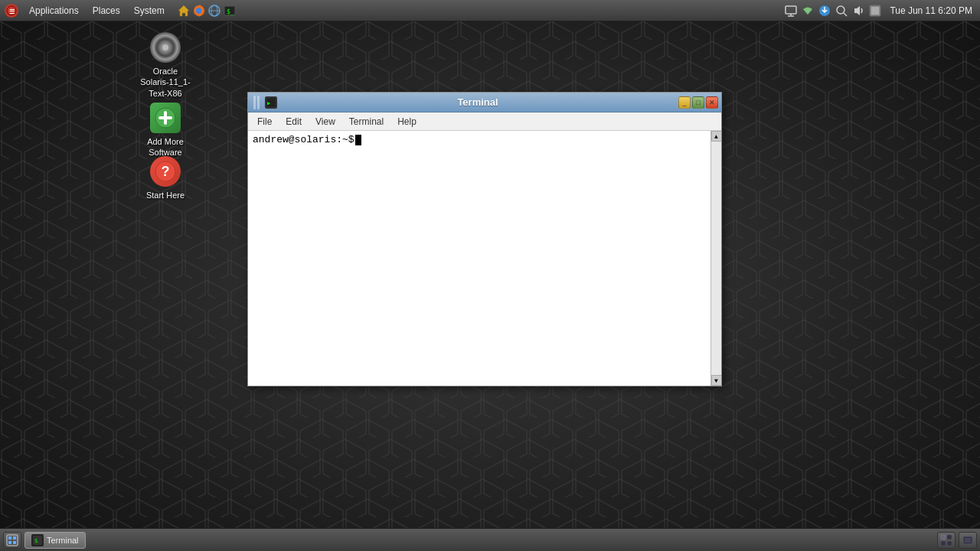  Describe the element at coordinates (149, 11) in the screenshot. I see `system-menu: System` at that location.